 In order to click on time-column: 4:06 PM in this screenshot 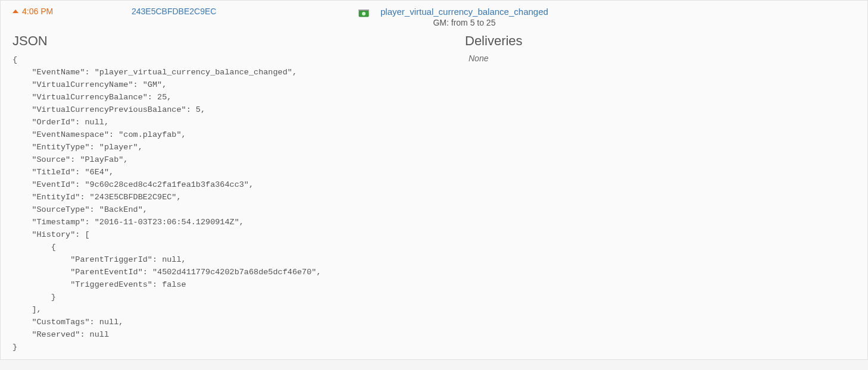, I will do `click(72, 11)`.